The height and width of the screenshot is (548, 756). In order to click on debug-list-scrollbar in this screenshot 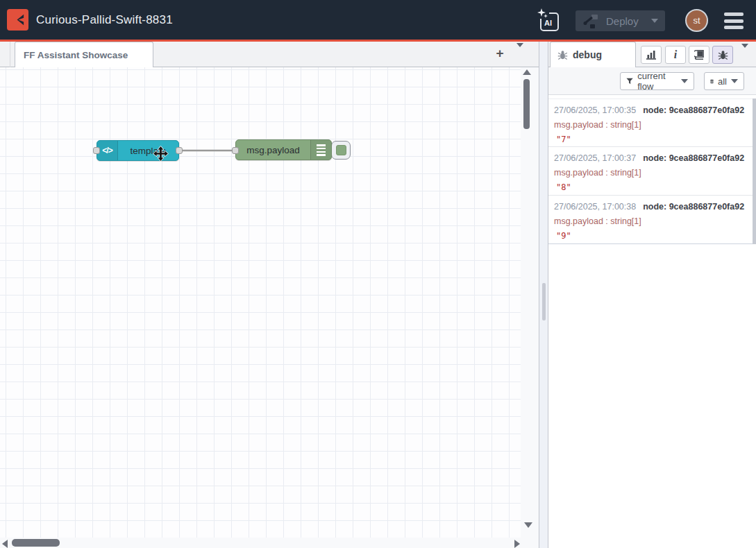, I will do `click(754, 171)`.